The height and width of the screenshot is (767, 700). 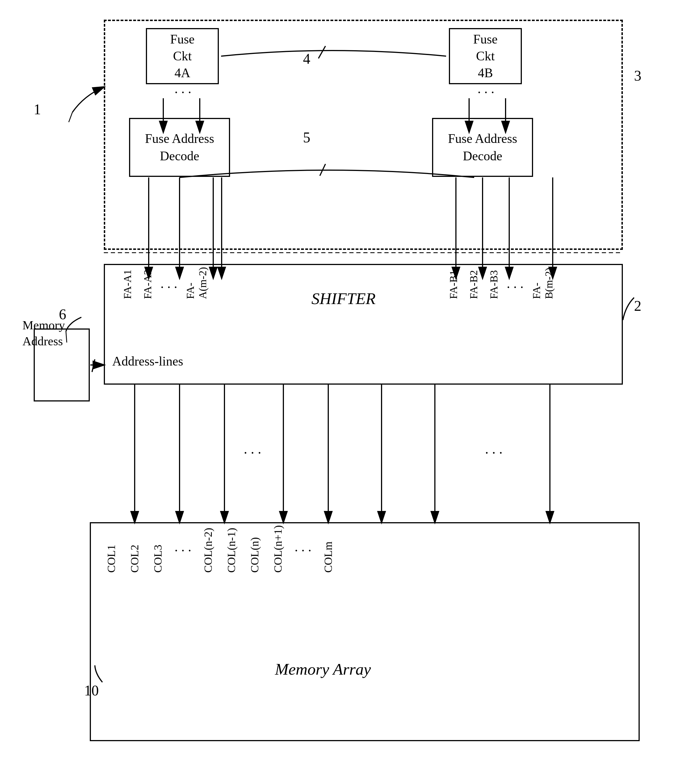 What do you see at coordinates (111, 550) in the screenshot?
I see `col1-label: COL1` at bounding box center [111, 550].